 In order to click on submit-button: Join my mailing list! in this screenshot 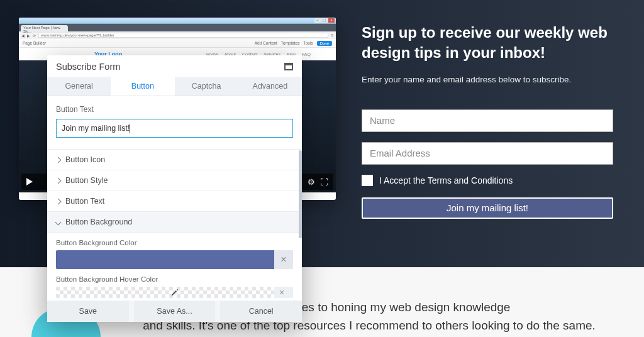, I will do `click(487, 208)`.